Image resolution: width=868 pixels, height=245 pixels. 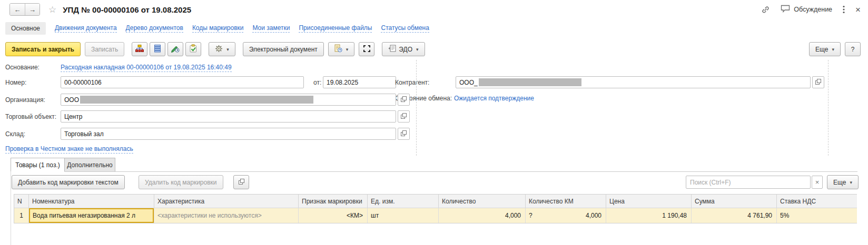 I want to click on goods-toolbar: Добавить код маркировки текстом Удалить …, so click(x=434, y=182).